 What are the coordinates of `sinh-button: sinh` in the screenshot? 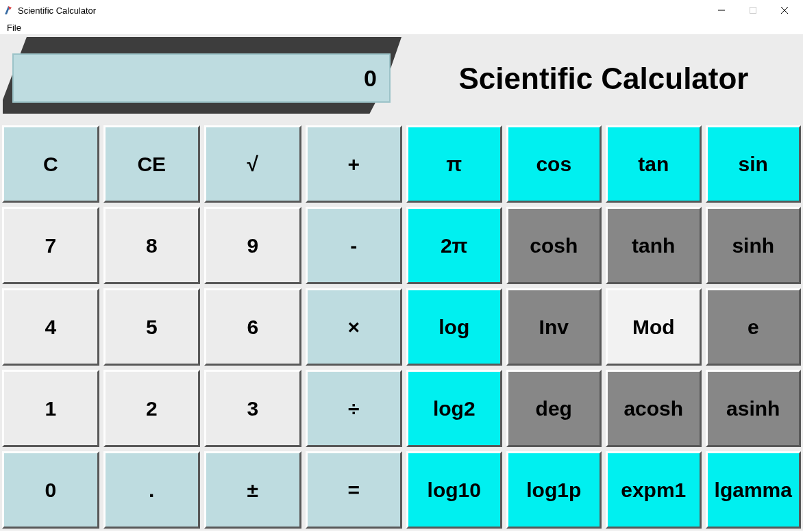 It's located at (754, 245).